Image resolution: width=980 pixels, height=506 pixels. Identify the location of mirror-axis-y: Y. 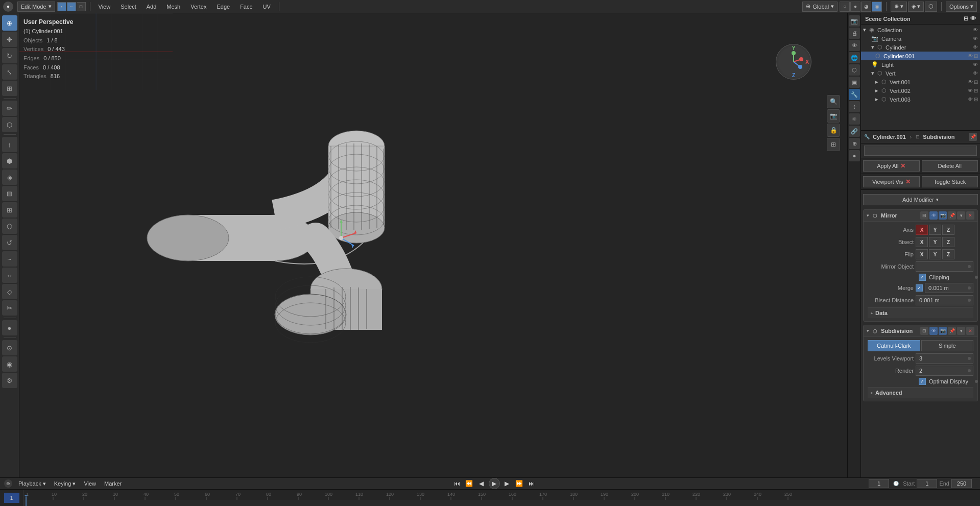
(935, 230).